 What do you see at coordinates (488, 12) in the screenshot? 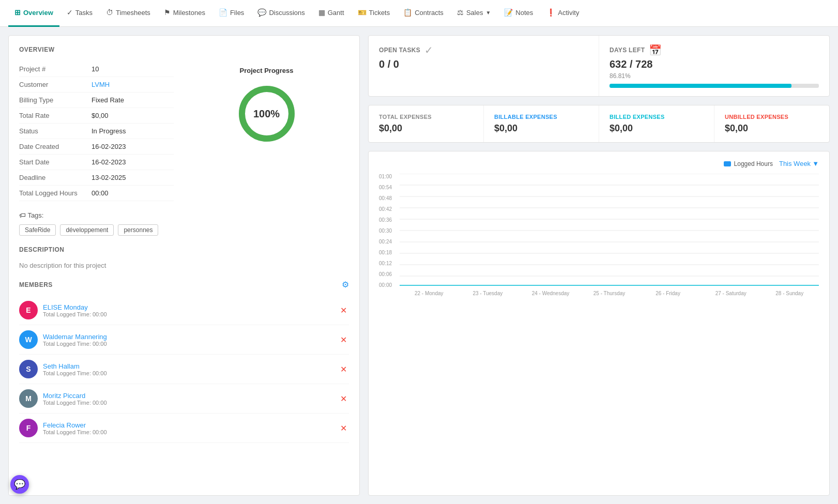
I see `sales-dropdown-icon: ▼` at bounding box center [488, 12].